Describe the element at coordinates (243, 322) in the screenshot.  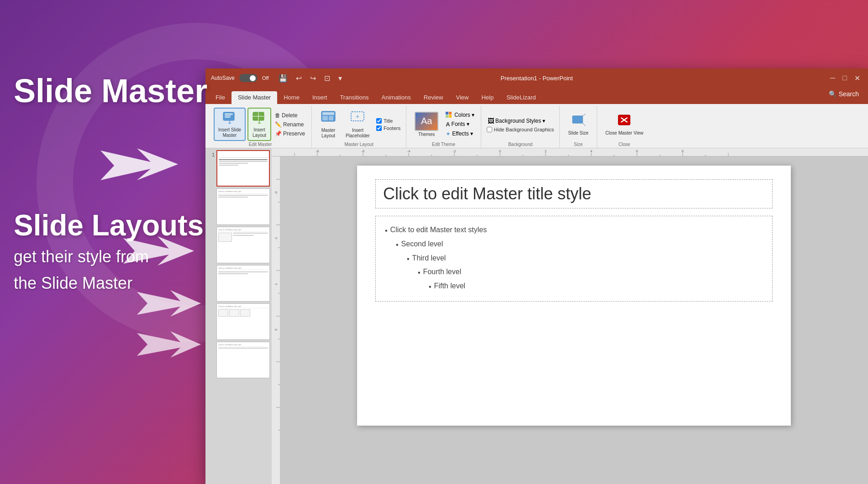
I see `slide-thumb-5: Click to edit Master title style` at that location.